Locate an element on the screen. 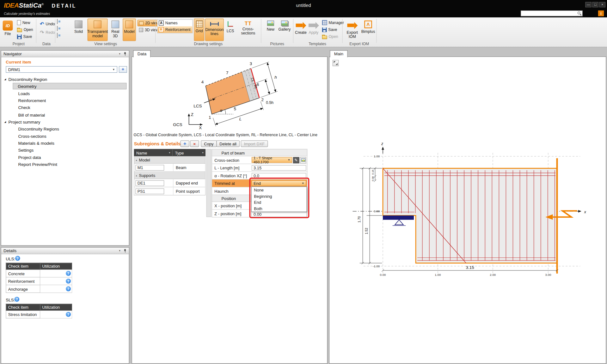 Image resolution: width=607 pixels, height=364 pixels. tab-data: Data is located at coordinates (142, 54).